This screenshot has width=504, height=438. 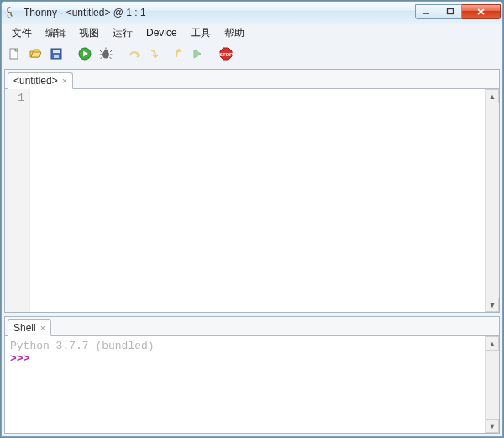 I want to click on menu-run: 运行, so click(x=123, y=34).